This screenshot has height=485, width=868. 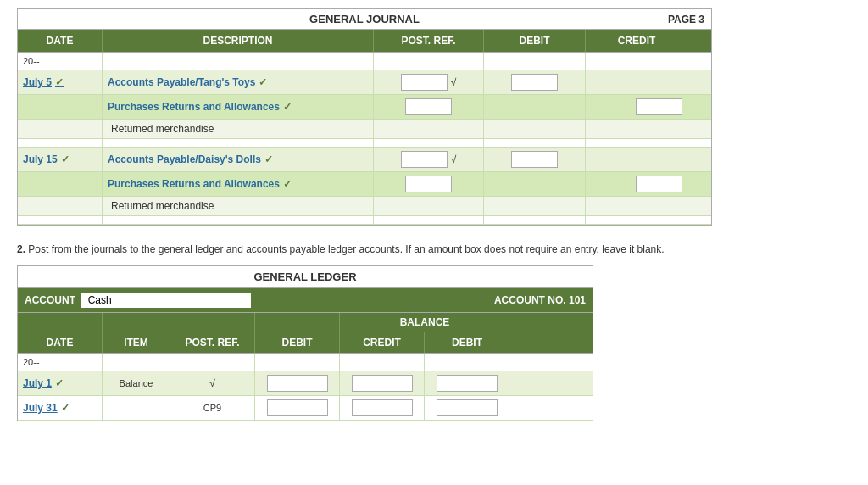 What do you see at coordinates (467, 383) in the screenshot?
I see `ledger-row1-bal-debit-input` at bounding box center [467, 383].